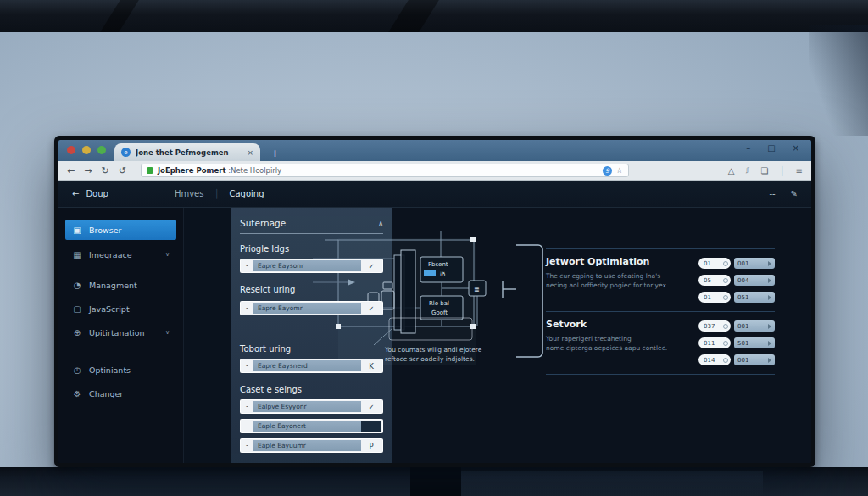  Describe the element at coordinates (754, 297) in the screenshot. I see `setting-chip: 051` at that location.